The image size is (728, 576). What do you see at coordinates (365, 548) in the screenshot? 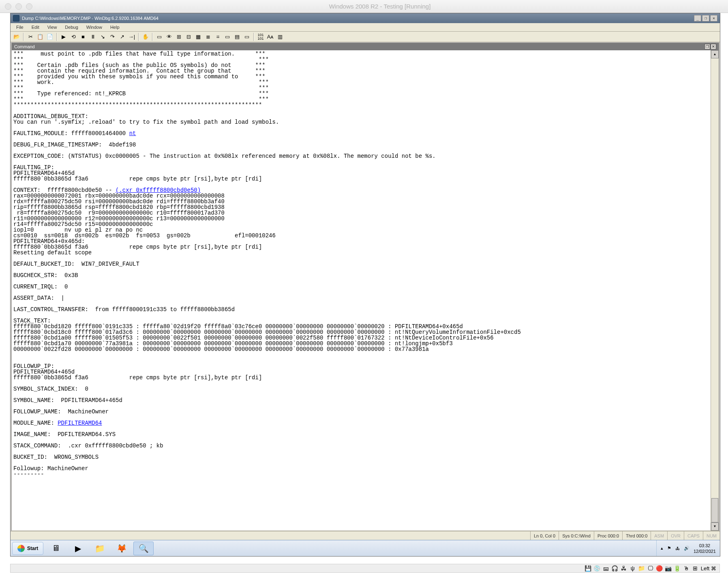
I see `windows-taskbar: Start 🖥 ▶ 📁 🦊 🔍 ▴ ⚑ 🖧 🔊 03:32 12/02/2021` at bounding box center [365, 548].